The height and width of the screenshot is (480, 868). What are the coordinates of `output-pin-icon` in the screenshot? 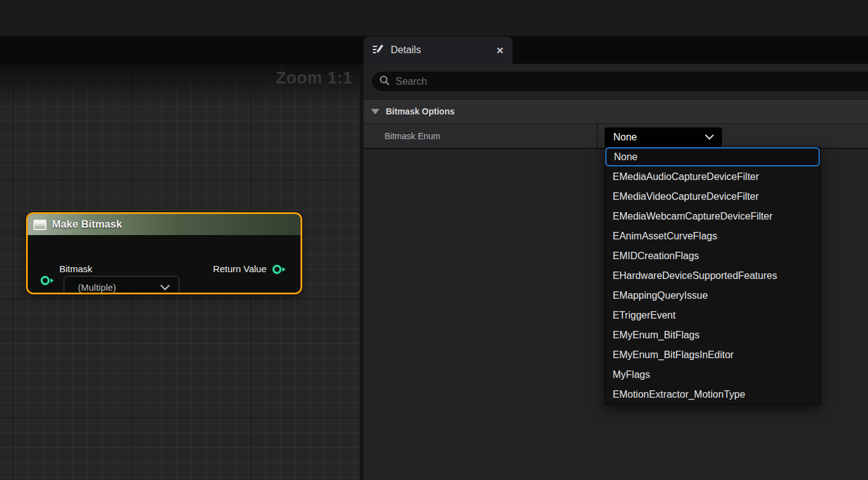 It's located at (279, 271).